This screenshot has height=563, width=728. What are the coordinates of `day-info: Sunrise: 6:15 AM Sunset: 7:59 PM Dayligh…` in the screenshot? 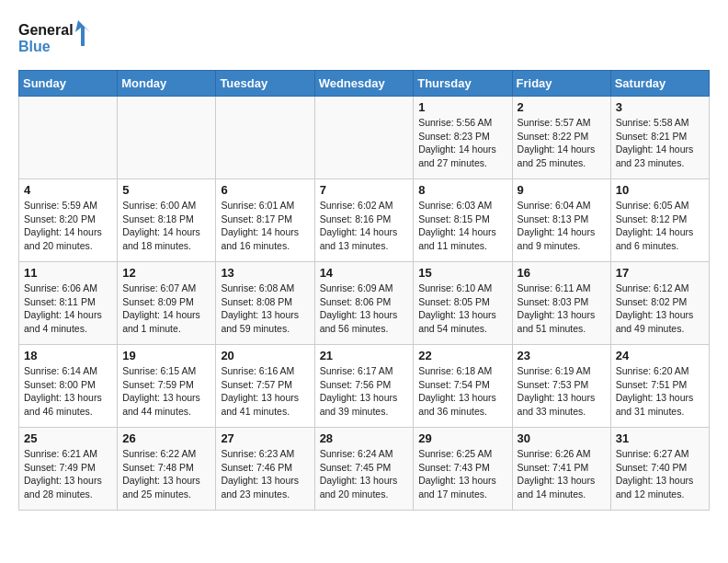 It's located at (166, 392).